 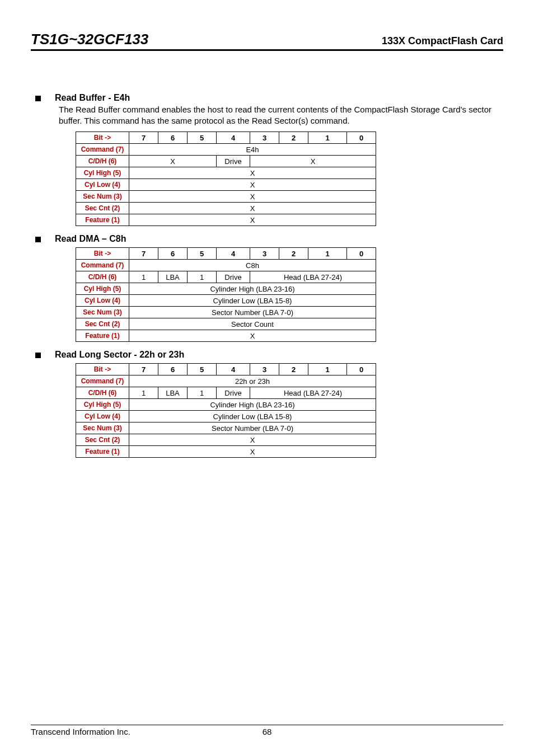 What do you see at coordinates (267, 239) in the screenshot?
I see `section-header: Read DMA – C8h` at bounding box center [267, 239].